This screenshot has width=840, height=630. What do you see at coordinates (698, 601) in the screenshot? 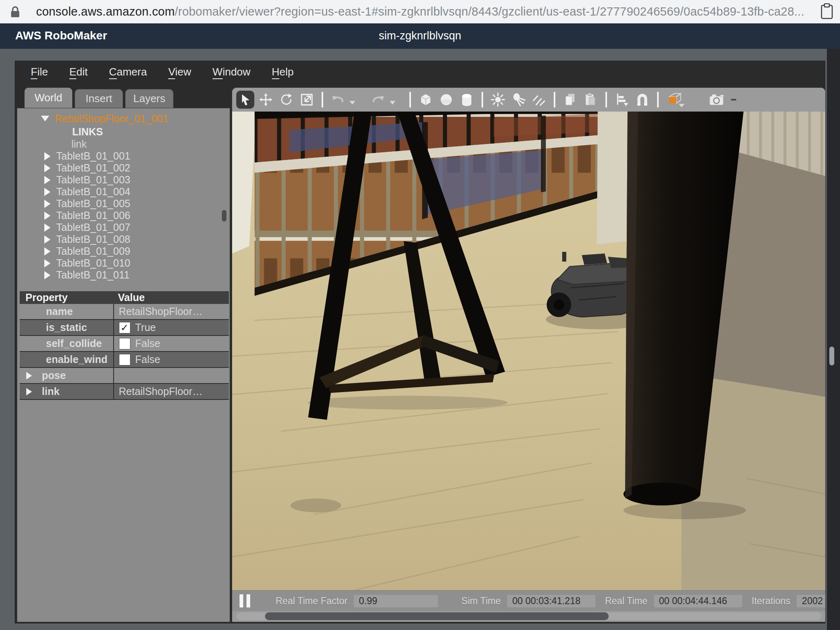
I see `real-time-value: 00 00:04:44.146` at bounding box center [698, 601].